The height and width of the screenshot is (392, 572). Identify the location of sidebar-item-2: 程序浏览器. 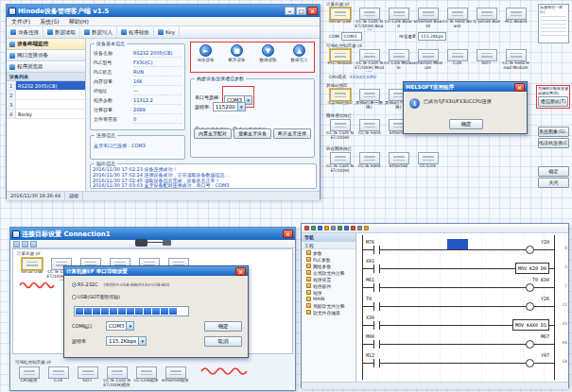
(45, 67).